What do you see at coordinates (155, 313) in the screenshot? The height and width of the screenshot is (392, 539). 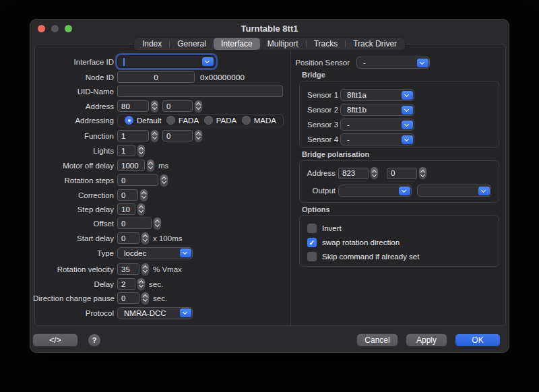 I see `protocol-select: NMRA-DCC` at bounding box center [155, 313].